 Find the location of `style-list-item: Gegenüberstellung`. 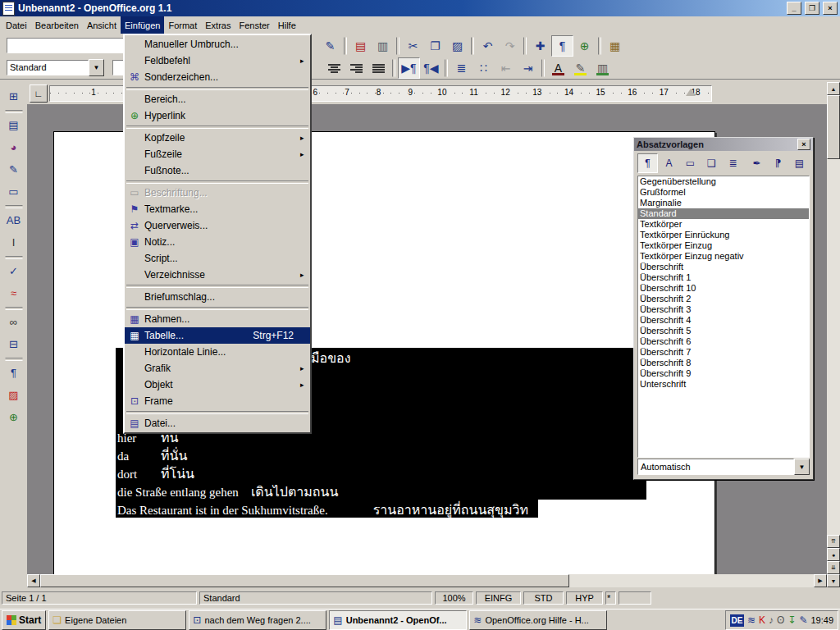

style-list-item: Gegenüberstellung is located at coordinates (724, 182).